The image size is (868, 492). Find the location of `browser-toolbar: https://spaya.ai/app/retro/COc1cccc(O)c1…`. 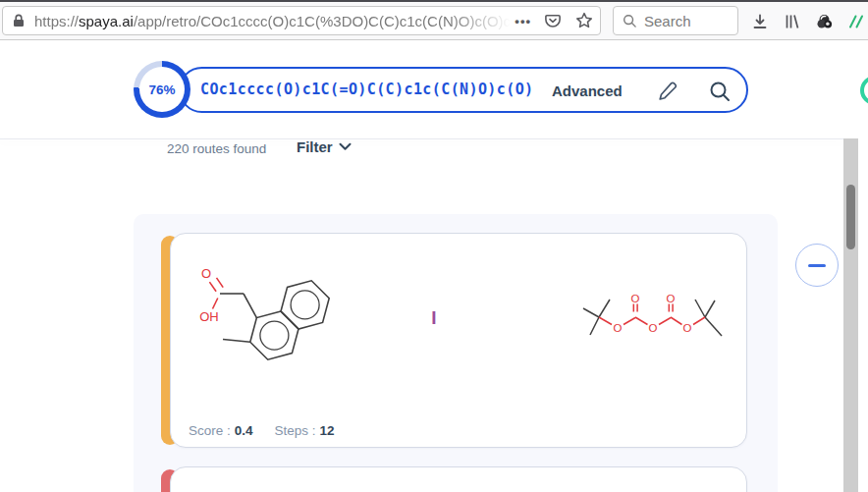

browser-toolbar: https://spaya.ai/app/retro/COc1cccc(O)c1… is located at coordinates (434, 20).